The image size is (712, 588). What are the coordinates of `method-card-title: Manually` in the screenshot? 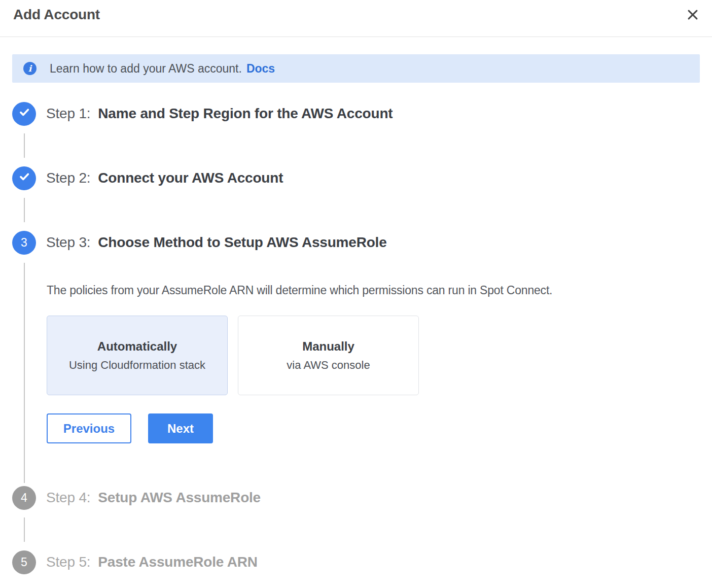 It's located at (329, 347).